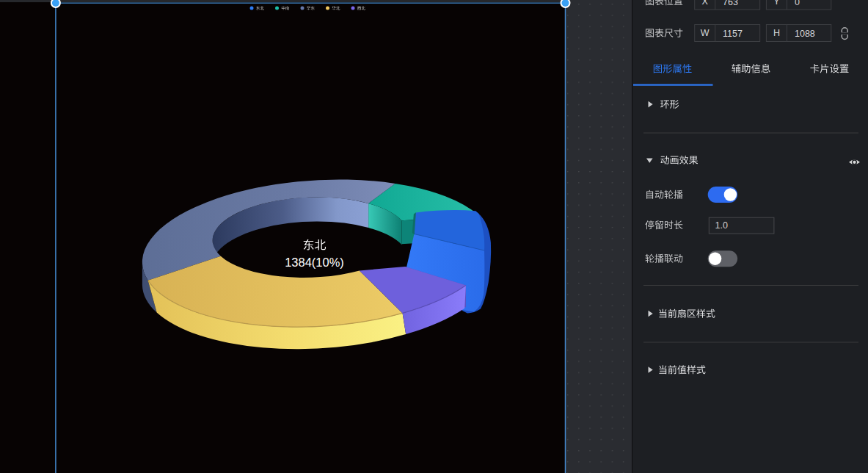  I want to click on svg-text: W, so click(705, 33).